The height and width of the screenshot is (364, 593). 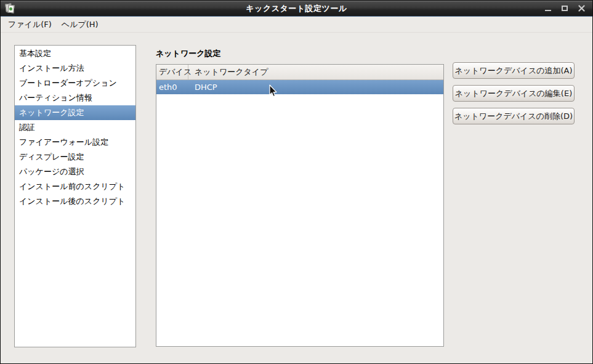 What do you see at coordinates (548, 9) in the screenshot?
I see `minimize-icon` at bounding box center [548, 9].